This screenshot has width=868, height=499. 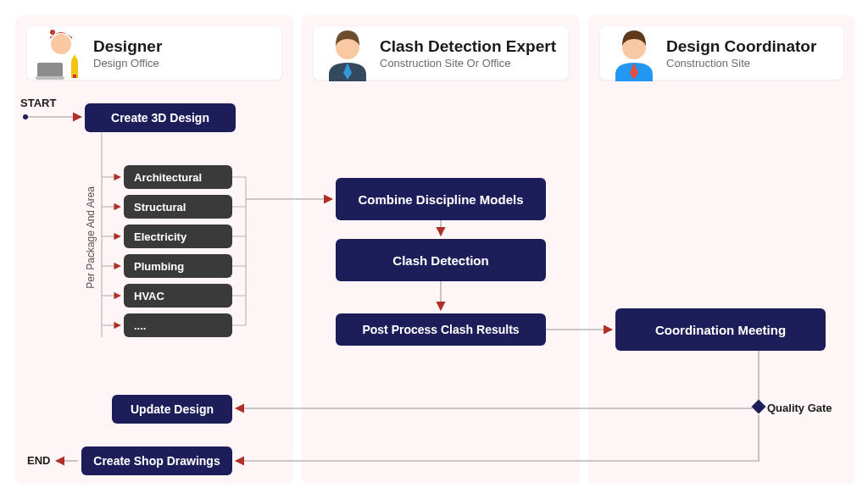 What do you see at coordinates (39, 461) in the screenshot?
I see `end-label: END` at bounding box center [39, 461].